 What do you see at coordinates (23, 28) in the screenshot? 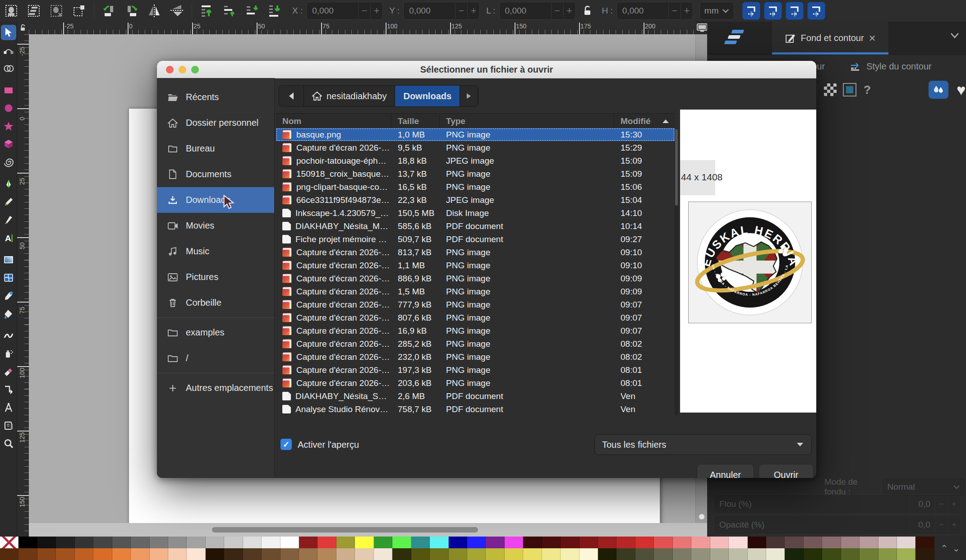
I see `ruler-lock-icon` at bounding box center [23, 28].